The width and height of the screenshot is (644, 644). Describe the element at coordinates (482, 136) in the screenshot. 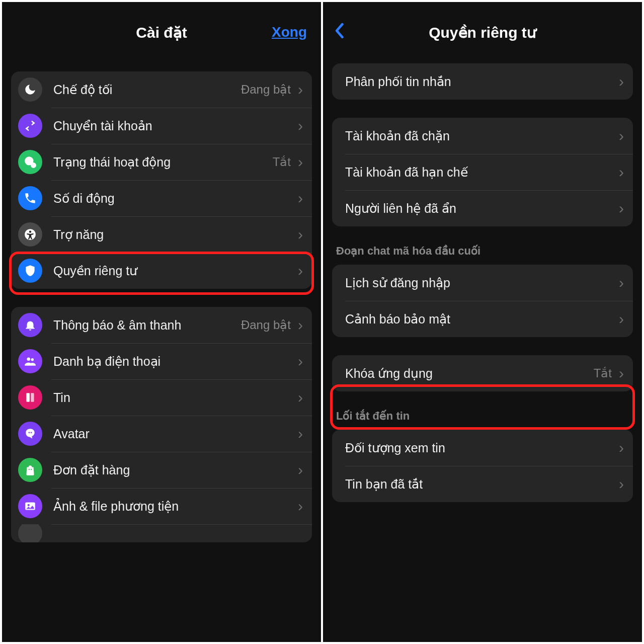

I see `row-blocked-accounts: Tài khoản đã chặn ›` at that location.